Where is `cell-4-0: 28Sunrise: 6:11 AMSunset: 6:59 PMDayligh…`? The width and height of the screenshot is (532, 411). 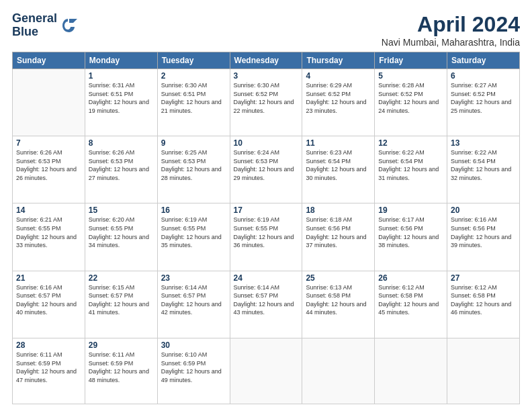 cell-4-0: 28Sunrise: 6:11 AMSunset: 6:59 PMDayligh… is located at coordinates (49, 371).